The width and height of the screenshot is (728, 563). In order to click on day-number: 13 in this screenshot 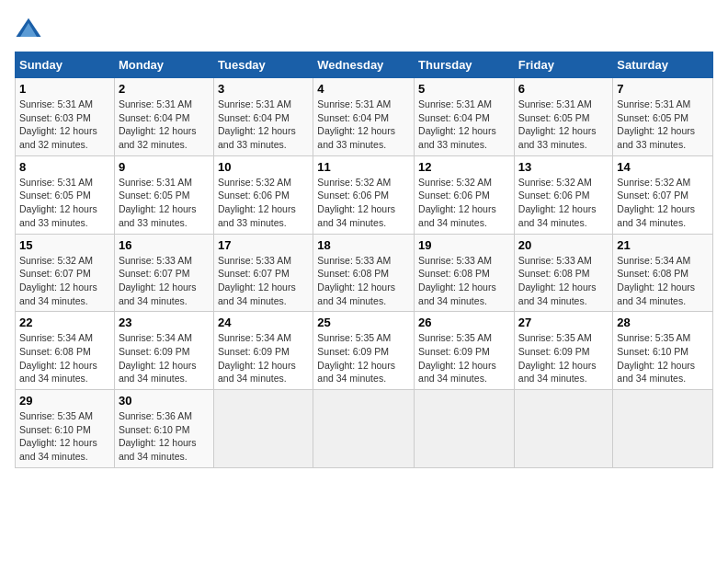, I will do `click(564, 167)`.